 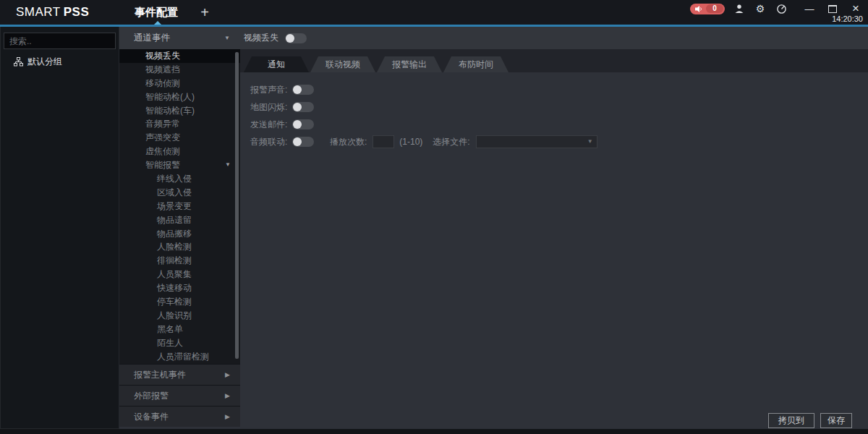 I want to click on sidebar-item-default-group: 默认分组, so click(x=38, y=62).